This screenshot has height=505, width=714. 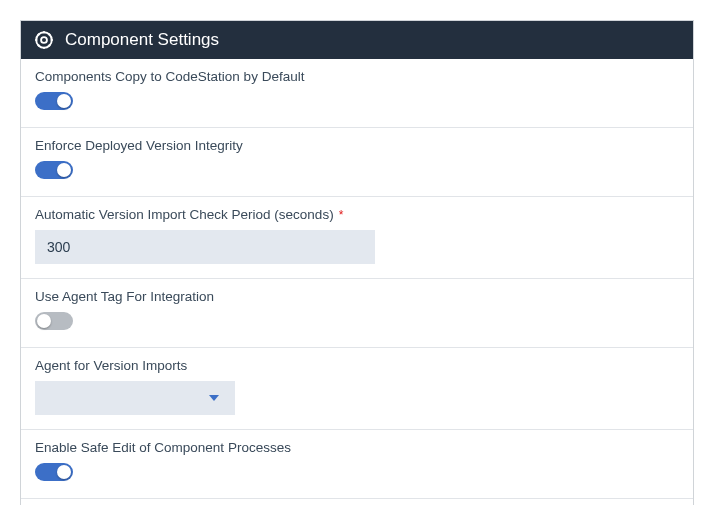 What do you see at coordinates (357, 146) in the screenshot?
I see `setting-label: Enforce Deployed Version Integrity` at bounding box center [357, 146].